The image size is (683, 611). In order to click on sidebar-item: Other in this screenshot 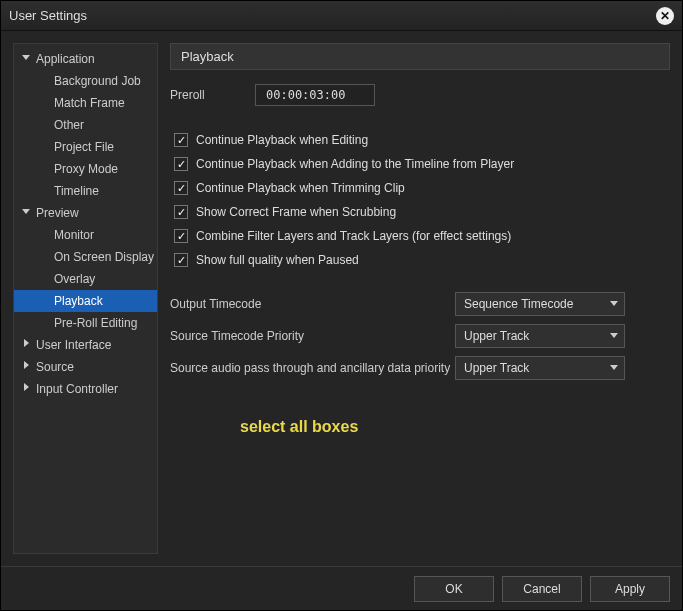, I will do `click(86, 125)`.